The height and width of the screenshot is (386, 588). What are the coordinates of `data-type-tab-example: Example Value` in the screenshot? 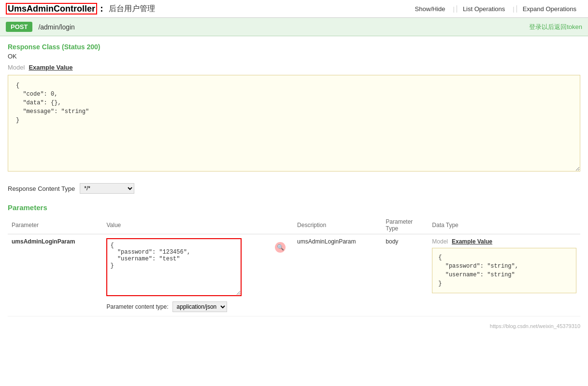 It's located at (472, 242).